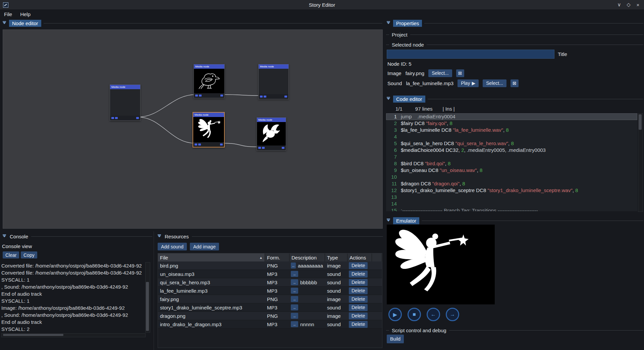 Image resolution: width=644 pixels, height=350 pixels. What do you see at coordinates (336, 257) in the screenshot?
I see `column-header-type: Type` at bounding box center [336, 257].